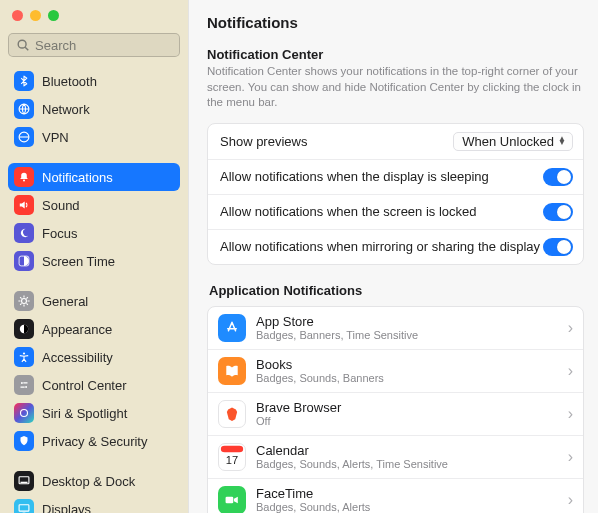  What do you see at coordinates (94, 481) in the screenshot?
I see `sidebar-item-desktop-dock: Desktop & Dock` at bounding box center [94, 481].